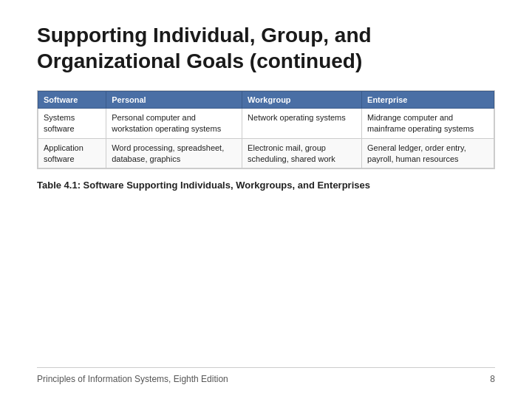 The image size is (532, 399). What do you see at coordinates (72, 124) in the screenshot?
I see `cell-software: Systems software` at bounding box center [72, 124].